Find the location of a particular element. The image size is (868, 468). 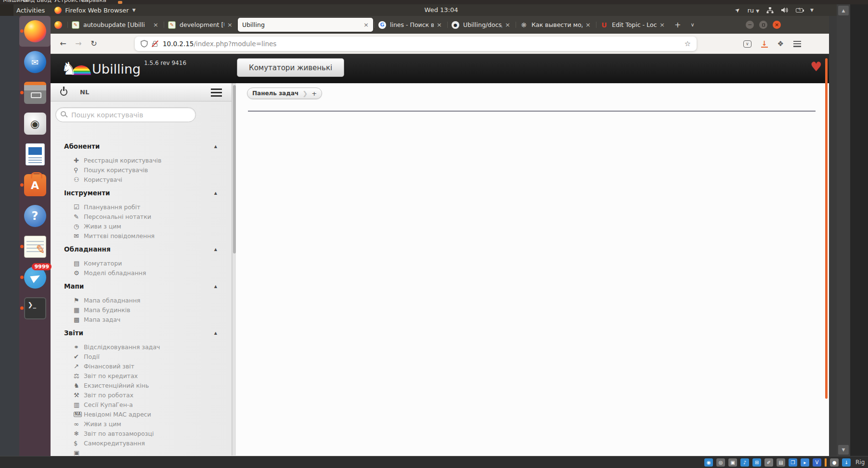

shield-icon is located at coordinates (144, 44).